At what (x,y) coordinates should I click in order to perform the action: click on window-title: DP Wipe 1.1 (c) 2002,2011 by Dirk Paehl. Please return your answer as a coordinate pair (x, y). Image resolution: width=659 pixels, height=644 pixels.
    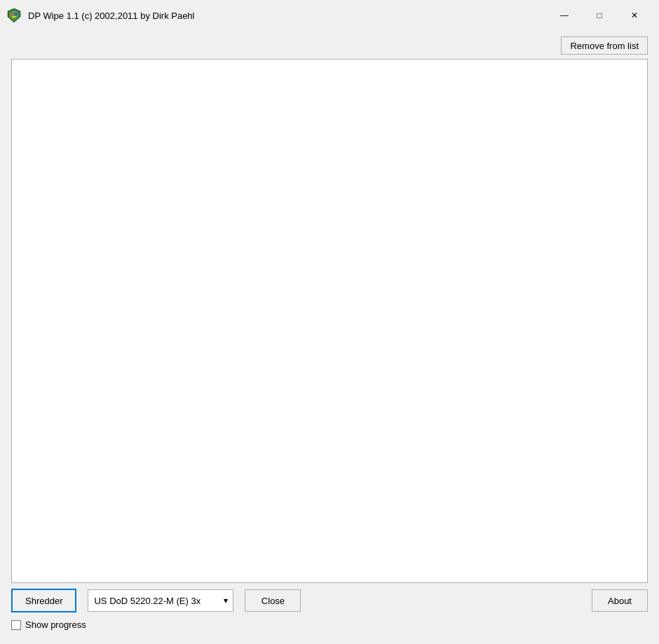
    Looking at the image, I should click on (111, 15).